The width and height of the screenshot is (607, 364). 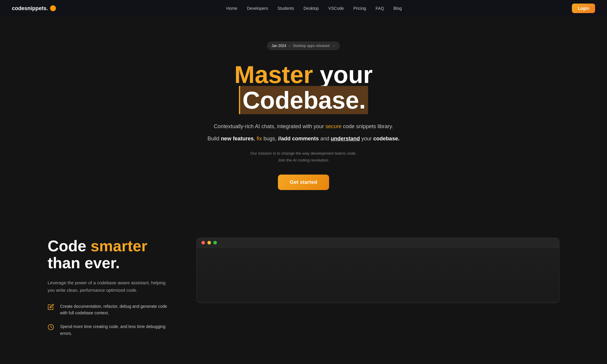 What do you see at coordinates (304, 46) in the screenshot?
I see `announcement-badge: Jan 2024 – Desktop apps released →` at bounding box center [304, 46].